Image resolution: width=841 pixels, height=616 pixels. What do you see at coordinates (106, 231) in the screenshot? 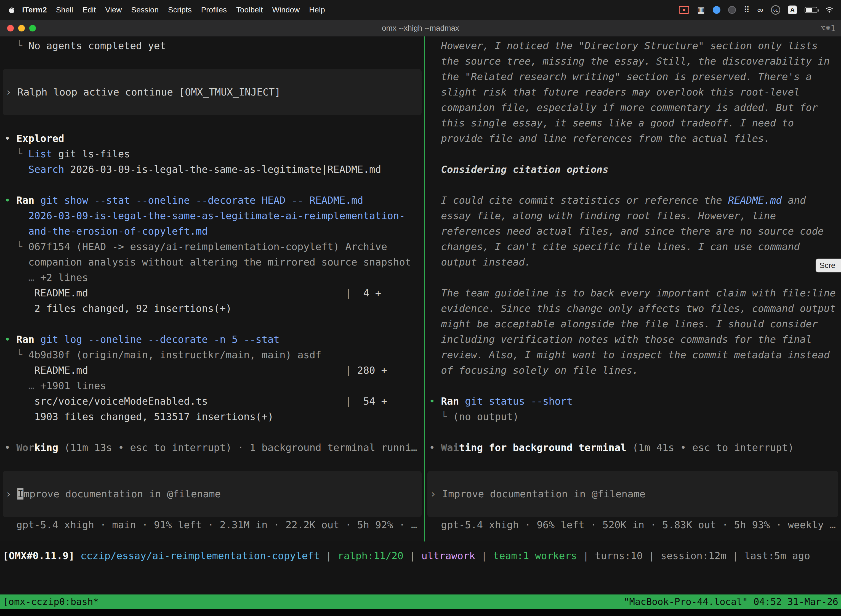
I see `text-segment: and-the-erosion-of-copyleft.md` at bounding box center [106, 231].